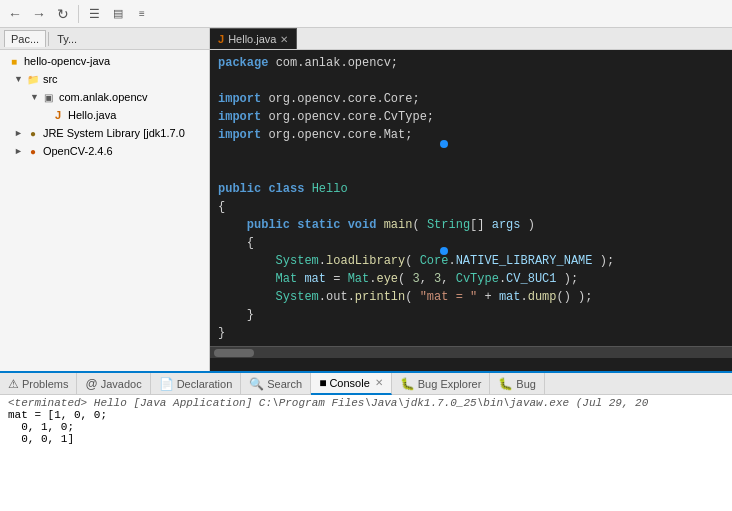 The image size is (732, 511). What do you see at coordinates (366, 14) in the screenshot?
I see `top-toolbar: ← → ↻ ☰ ▤ ≡` at bounding box center [366, 14].